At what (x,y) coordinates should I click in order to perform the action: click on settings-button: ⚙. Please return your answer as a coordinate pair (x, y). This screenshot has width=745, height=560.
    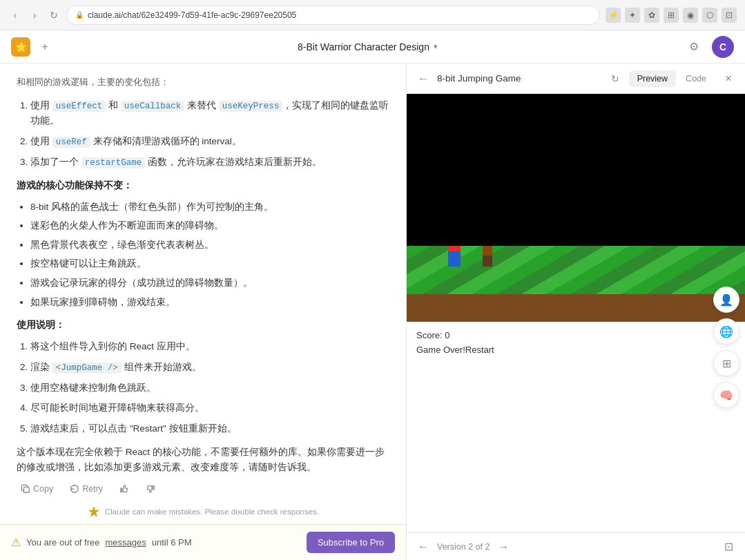
    Looking at the image, I should click on (694, 47).